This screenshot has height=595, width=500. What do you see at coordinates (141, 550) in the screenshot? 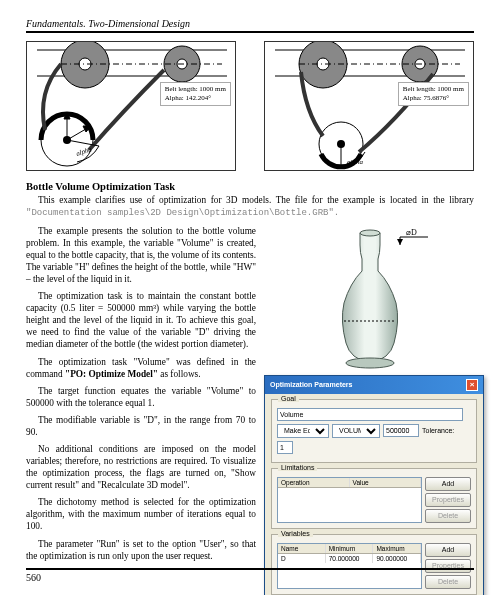
I see `para-8: The parameter "Run" is set to the option…` at bounding box center [141, 550].